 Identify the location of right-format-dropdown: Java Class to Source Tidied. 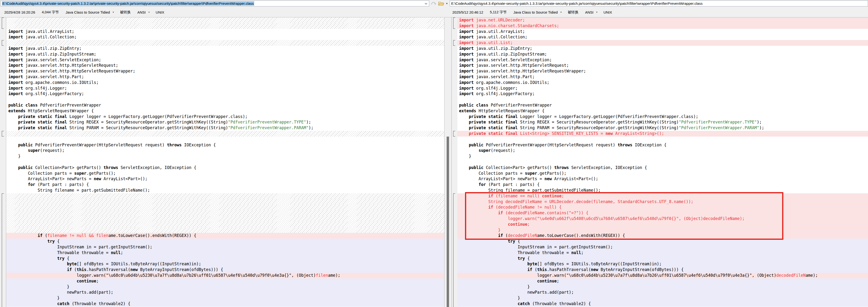
(536, 12).